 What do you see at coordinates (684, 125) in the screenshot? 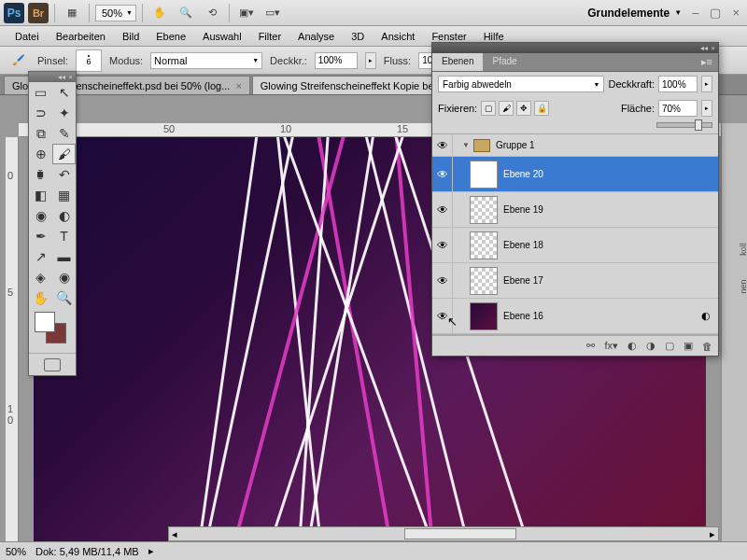
I see `fill-slider` at bounding box center [684, 125].